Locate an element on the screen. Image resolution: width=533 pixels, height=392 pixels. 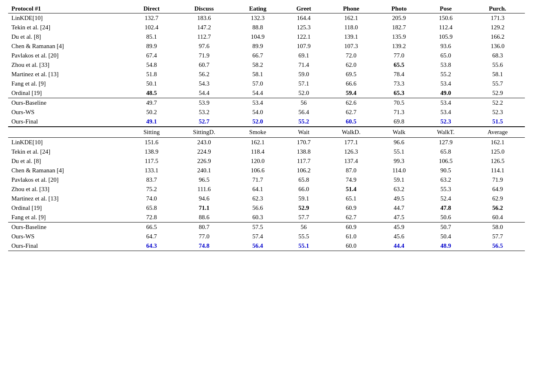
table-cell: 106.2 is located at coordinates (304, 170).